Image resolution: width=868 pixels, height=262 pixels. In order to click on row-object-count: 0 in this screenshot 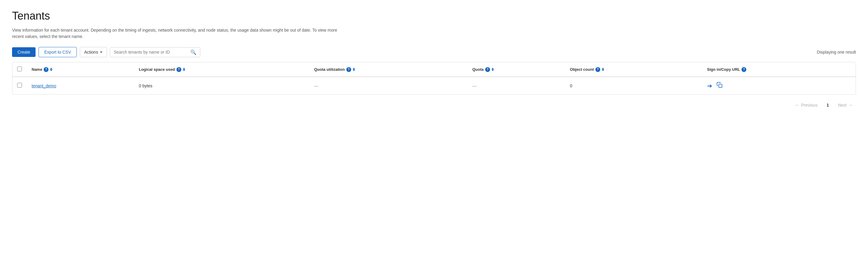, I will do `click(571, 86)`.